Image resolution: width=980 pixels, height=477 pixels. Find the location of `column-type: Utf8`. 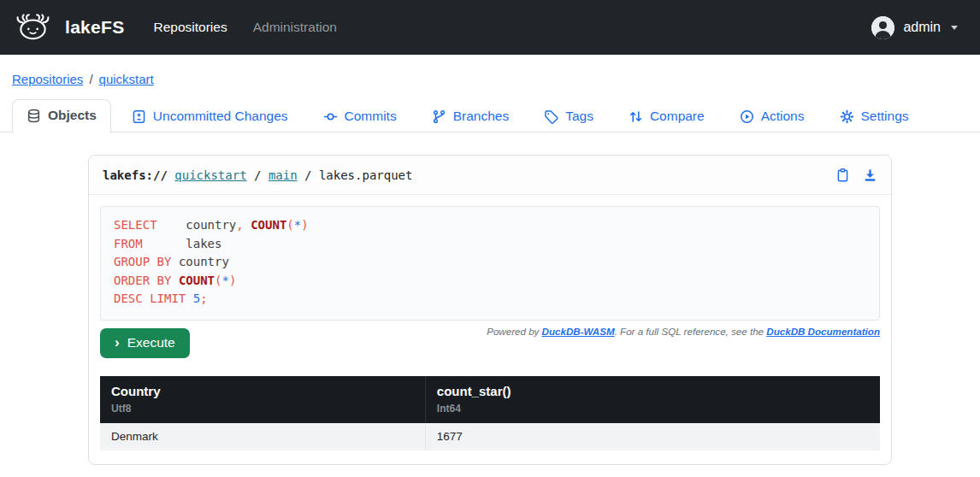

column-type: Utf8 is located at coordinates (263, 409).